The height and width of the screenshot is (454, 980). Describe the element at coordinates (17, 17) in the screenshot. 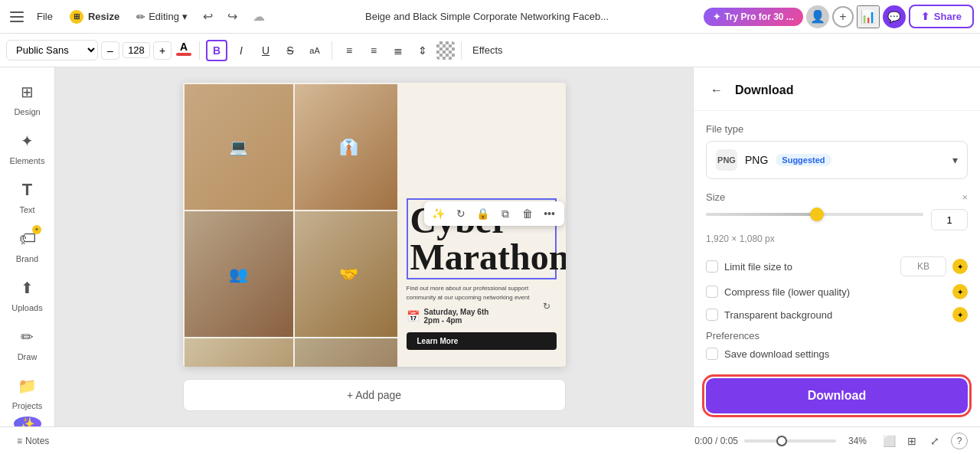

I see `hamburger-menu` at that location.